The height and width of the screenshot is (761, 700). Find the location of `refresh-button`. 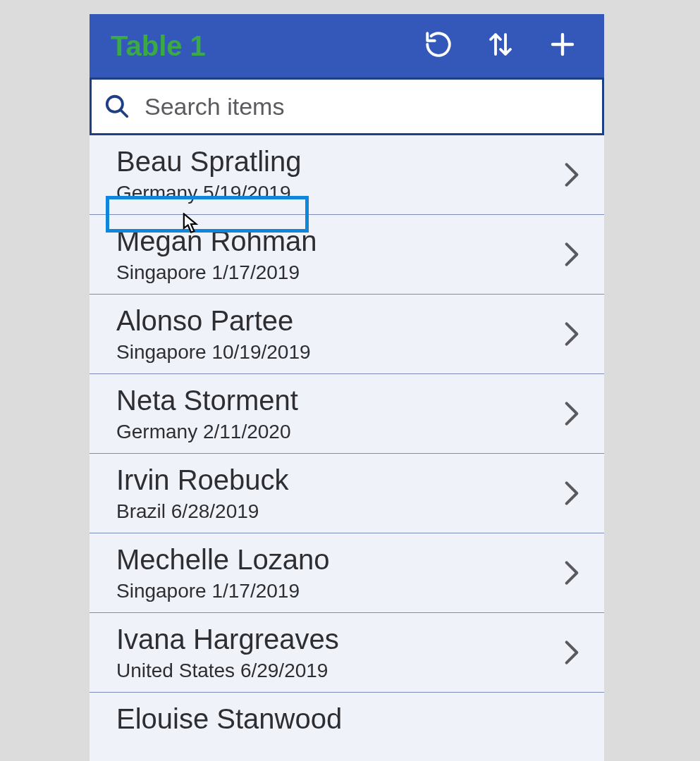

refresh-button is located at coordinates (438, 46).